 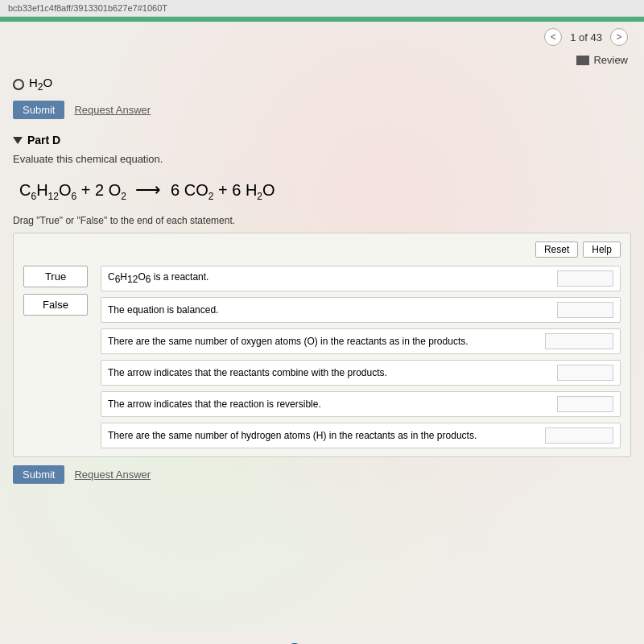 What do you see at coordinates (39, 109) in the screenshot?
I see `submit-button-above: Submit` at bounding box center [39, 109].